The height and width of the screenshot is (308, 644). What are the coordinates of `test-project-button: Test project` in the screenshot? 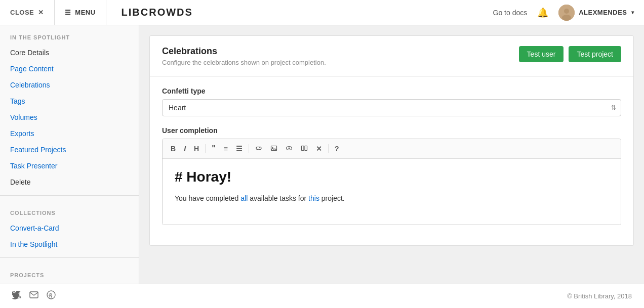 It's located at (595, 54).